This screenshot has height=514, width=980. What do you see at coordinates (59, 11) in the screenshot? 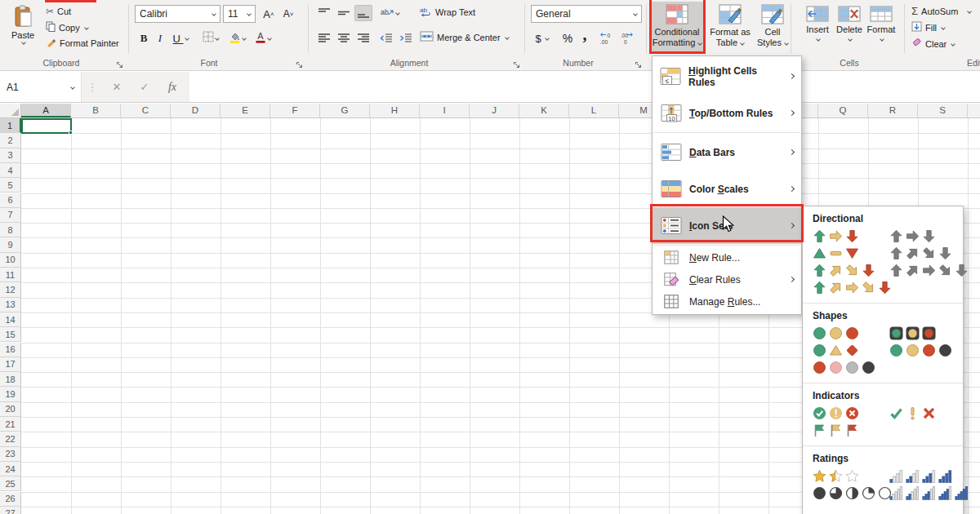
I see `cut-button: ✂ Cut` at bounding box center [59, 11].